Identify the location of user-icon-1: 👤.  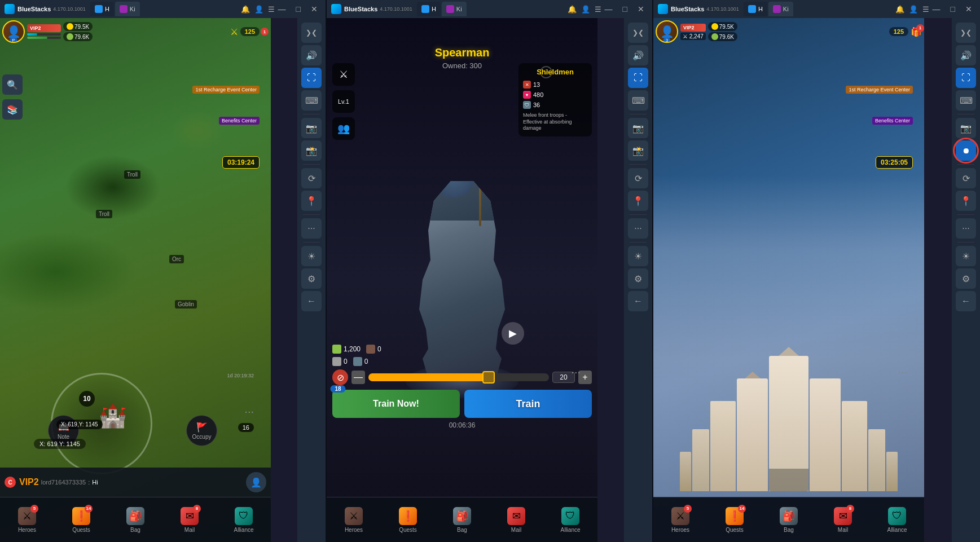
(259, 9).